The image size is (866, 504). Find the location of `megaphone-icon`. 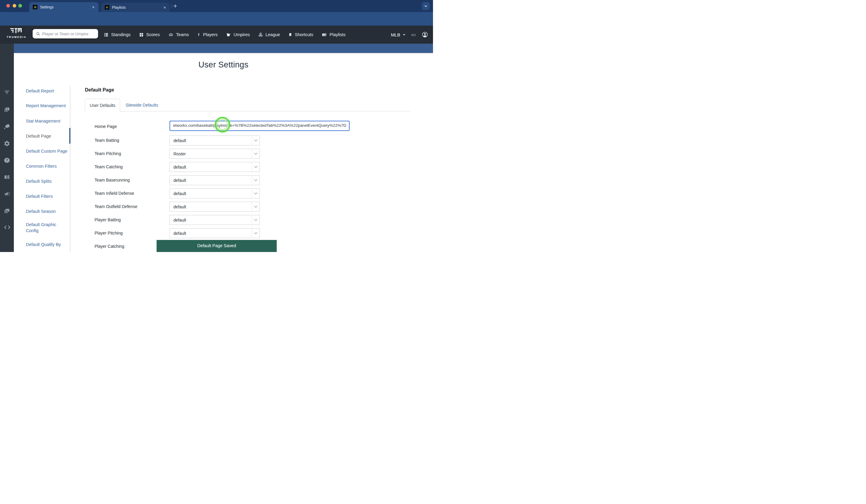

megaphone-icon is located at coordinates (8, 194).